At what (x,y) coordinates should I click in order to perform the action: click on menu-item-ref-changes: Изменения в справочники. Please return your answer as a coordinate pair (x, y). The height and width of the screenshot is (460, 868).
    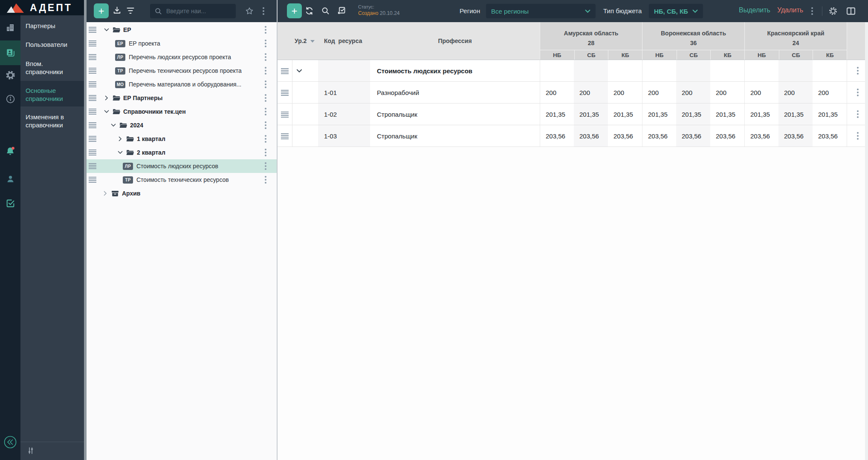
    Looking at the image, I should click on (53, 121).